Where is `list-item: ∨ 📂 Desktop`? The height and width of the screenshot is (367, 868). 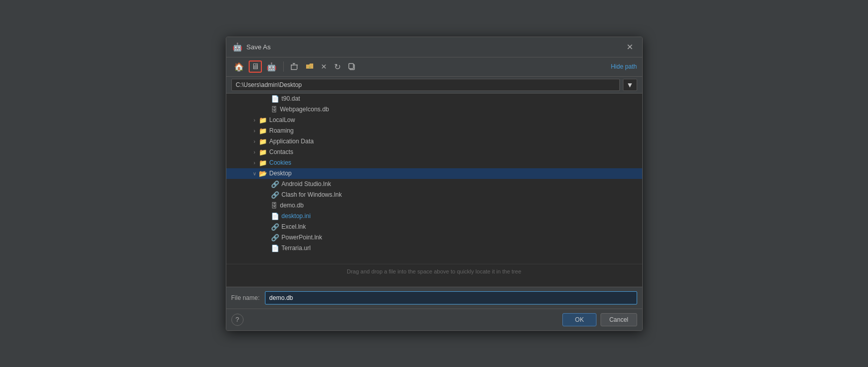
list-item: ∨ 📂 Desktop is located at coordinates (434, 174).